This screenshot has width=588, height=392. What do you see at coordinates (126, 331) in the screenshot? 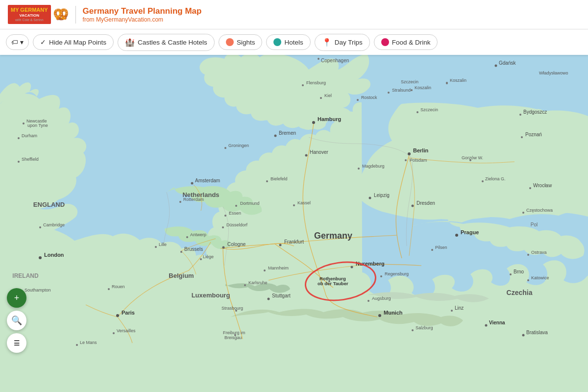
I see `svg-text: Versailles` at bounding box center [126, 331].